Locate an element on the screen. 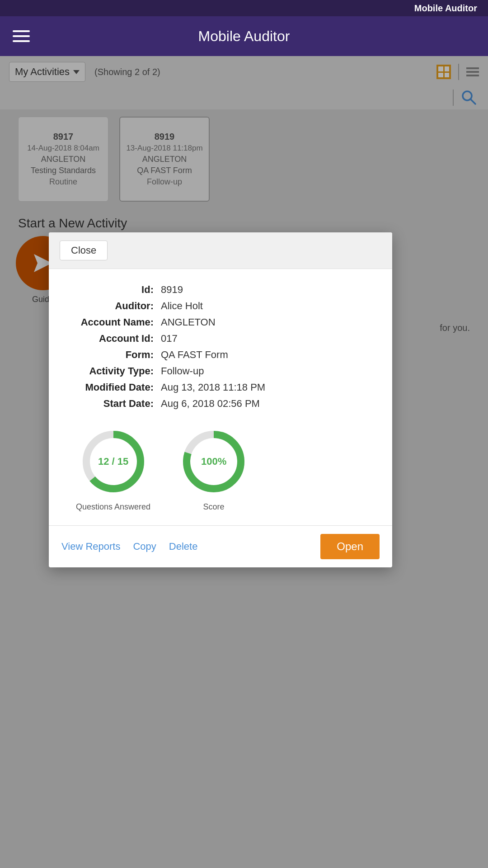 This screenshot has height=868, width=488. table-row: Auditor: Alice Holt is located at coordinates (221, 306).